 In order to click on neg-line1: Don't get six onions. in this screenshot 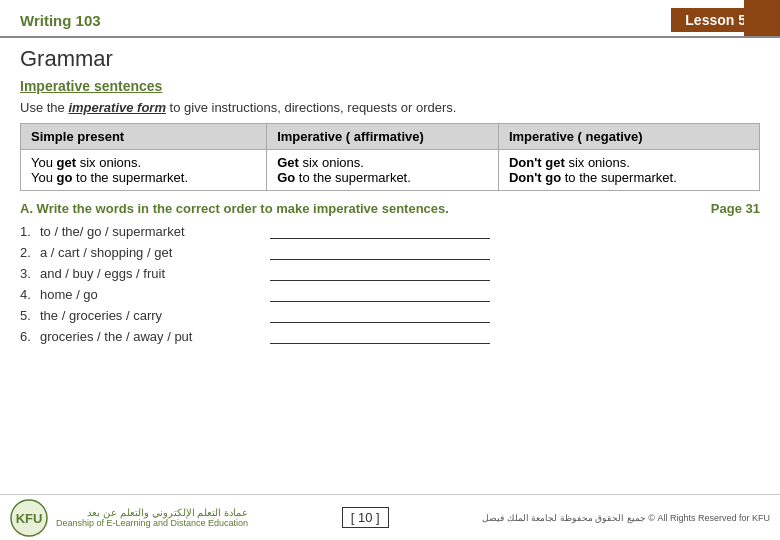, I will do `click(570, 162)`.